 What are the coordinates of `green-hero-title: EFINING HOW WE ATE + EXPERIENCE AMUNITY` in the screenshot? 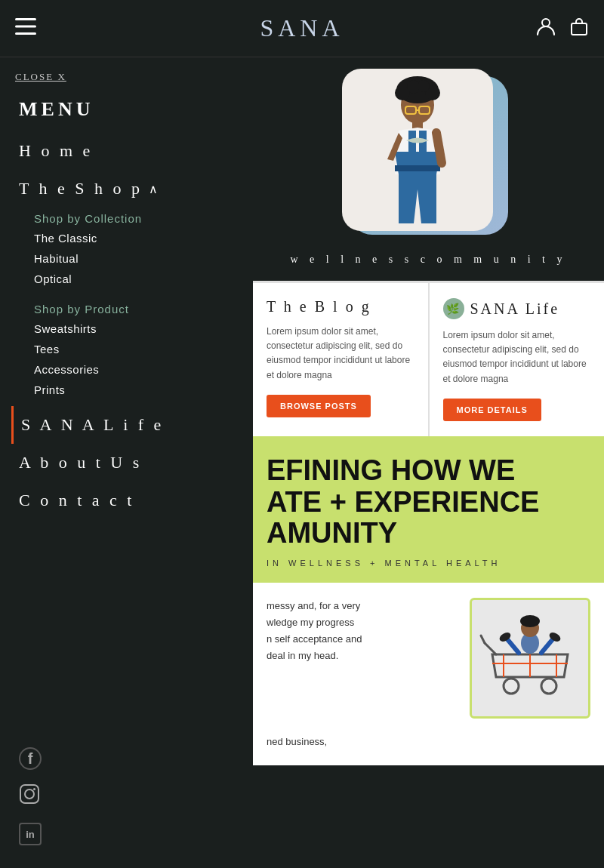 It's located at (429, 503).